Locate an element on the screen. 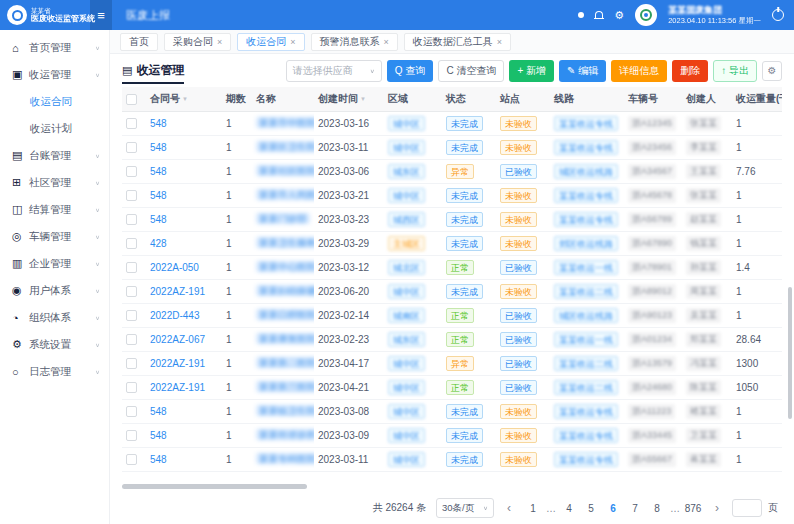 The width and height of the screenshot is (794, 524). tab-data-tool: 收运数据汇总工具× is located at coordinates (458, 42).